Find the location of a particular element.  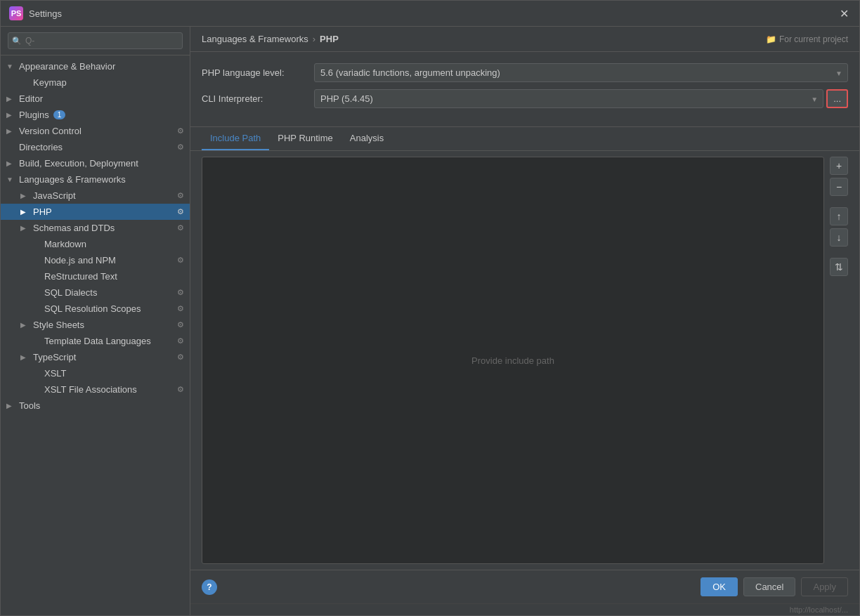

toolbar-separator is located at coordinates (839, 202).